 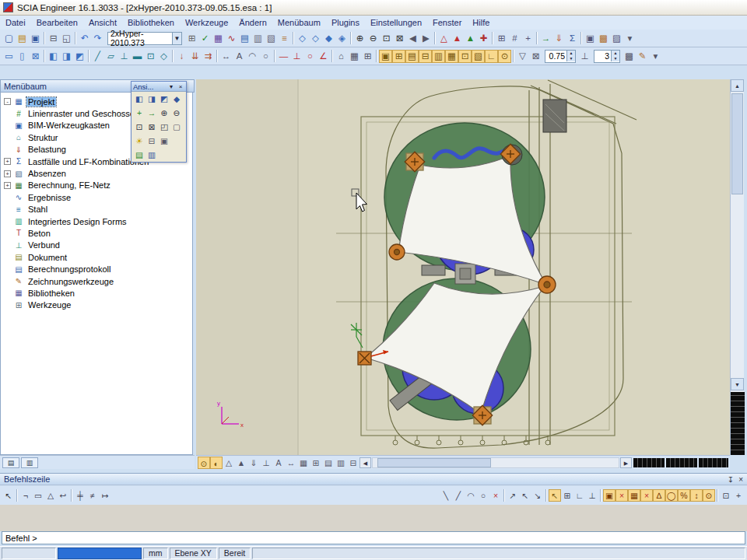 What do you see at coordinates (471, 495) in the screenshot?
I see `arc-mode-icon: ◠` at bounding box center [471, 495].